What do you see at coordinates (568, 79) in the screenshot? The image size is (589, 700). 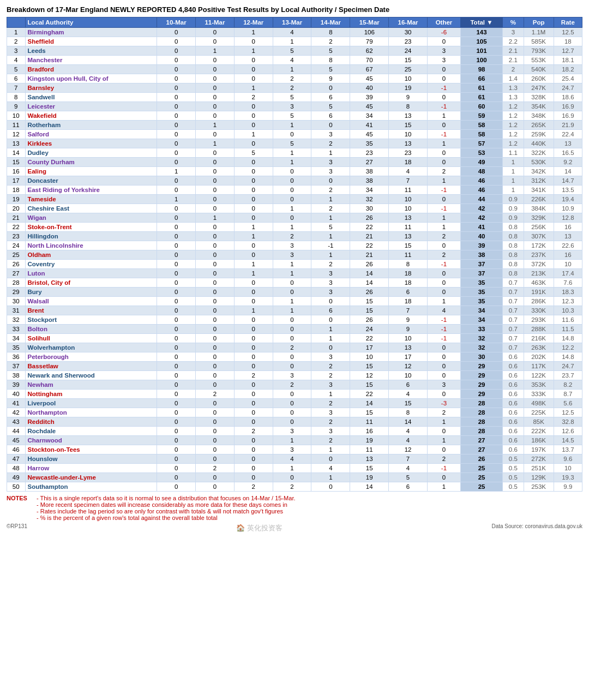 I see `cell-13: 25.4` at bounding box center [568, 79].